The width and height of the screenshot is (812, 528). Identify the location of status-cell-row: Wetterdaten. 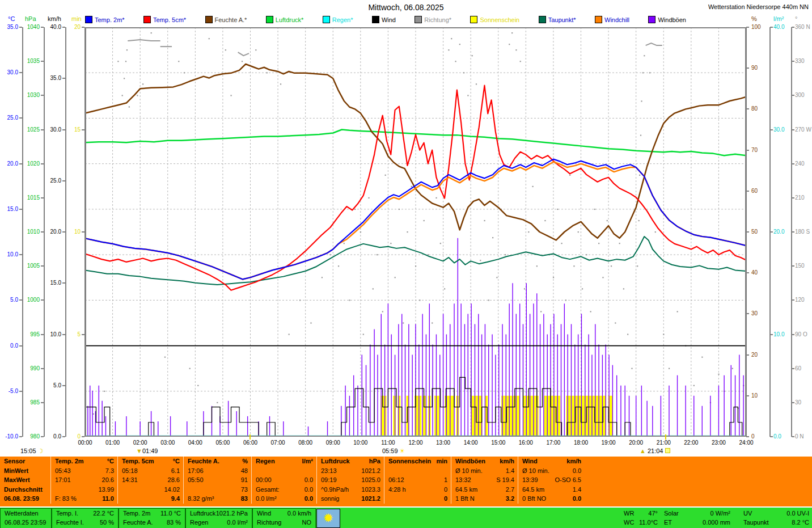
(26, 513).